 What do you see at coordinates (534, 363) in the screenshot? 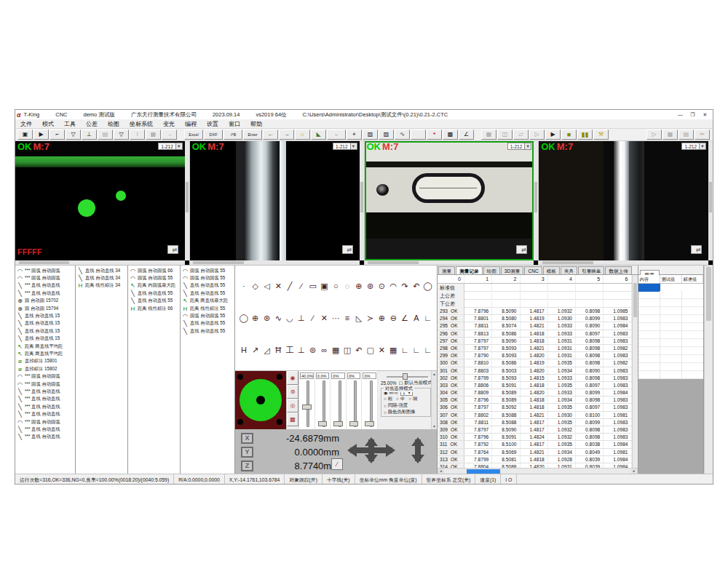
I see `table-row: 300OK 7.8810 8.5086 1.4819 1.0935 0.8098…` at bounding box center [534, 363].